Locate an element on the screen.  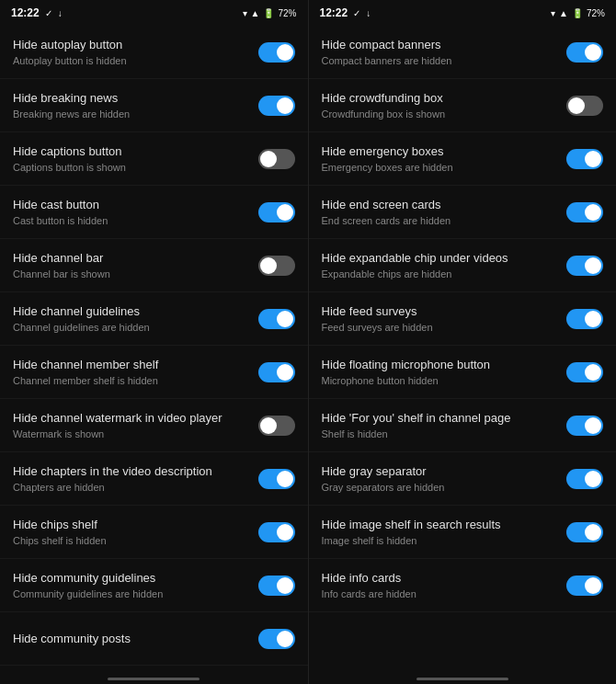
check-icon-right: ✓ is located at coordinates (357, 13).